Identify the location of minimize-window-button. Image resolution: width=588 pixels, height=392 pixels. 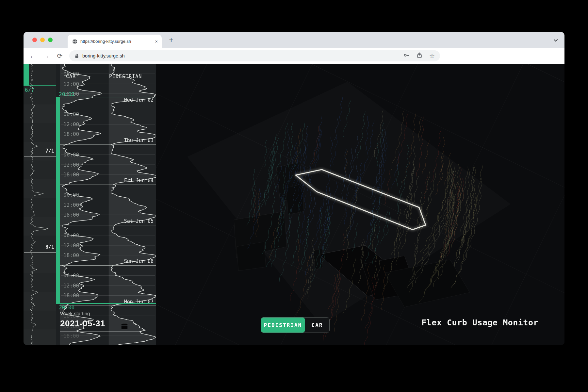
(42, 40).